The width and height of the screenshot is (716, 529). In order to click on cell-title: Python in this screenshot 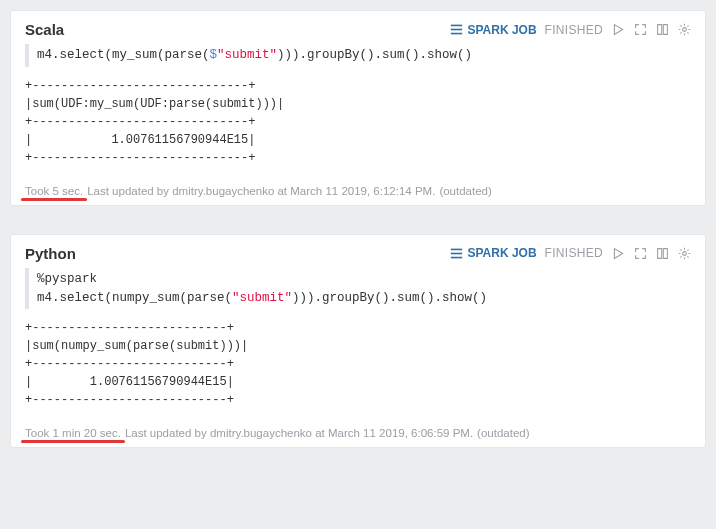, I will do `click(50, 254)`.